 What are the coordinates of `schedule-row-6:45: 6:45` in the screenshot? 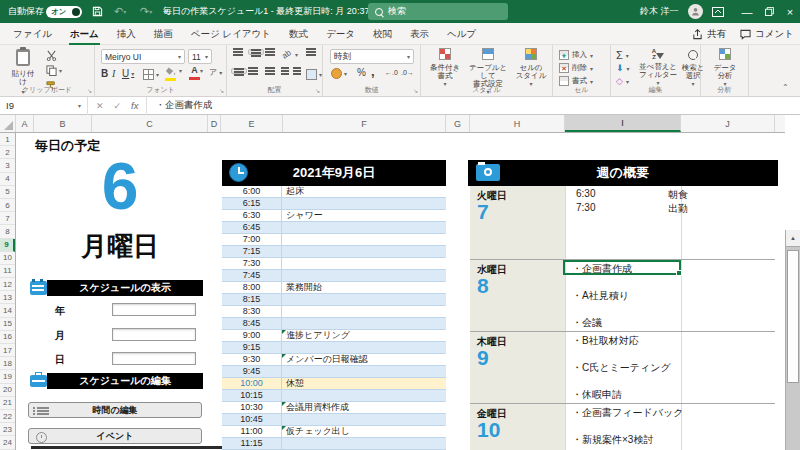 It's located at (334, 228).